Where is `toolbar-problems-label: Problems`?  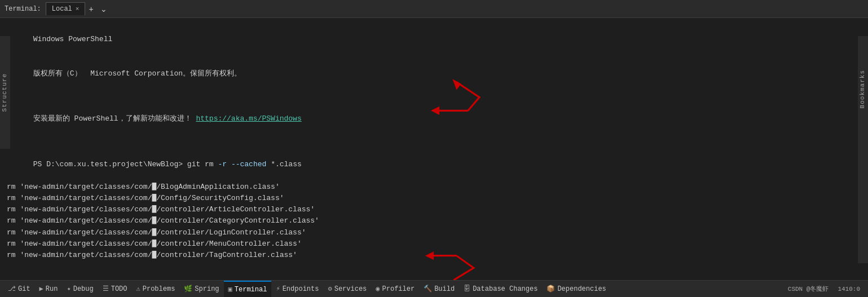 toolbar-problems-label: Problems is located at coordinates (159, 289).